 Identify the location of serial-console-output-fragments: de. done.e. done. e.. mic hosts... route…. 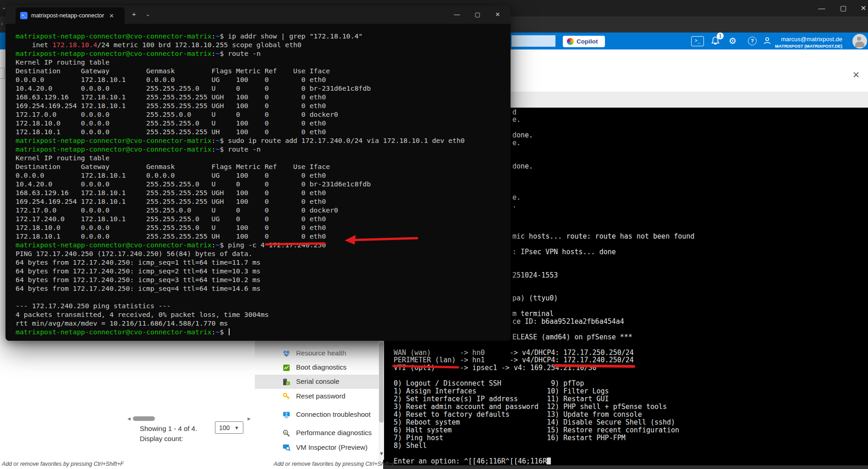
(603, 225).